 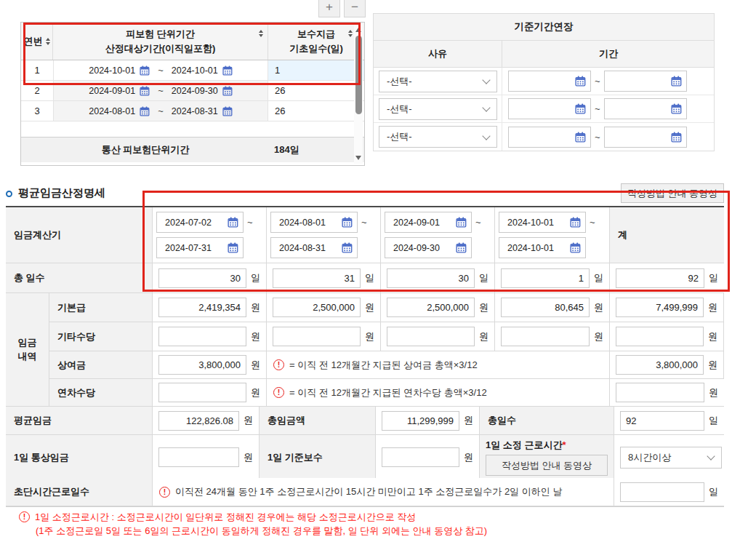 I want to click on required-mark: *, so click(x=564, y=445).